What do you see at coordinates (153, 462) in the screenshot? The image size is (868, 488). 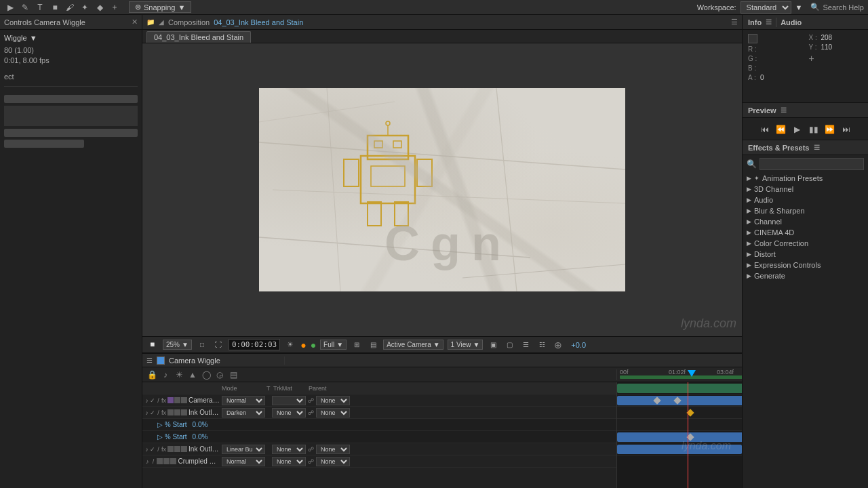 I see `layer6-label-icon: /` at bounding box center [153, 462].